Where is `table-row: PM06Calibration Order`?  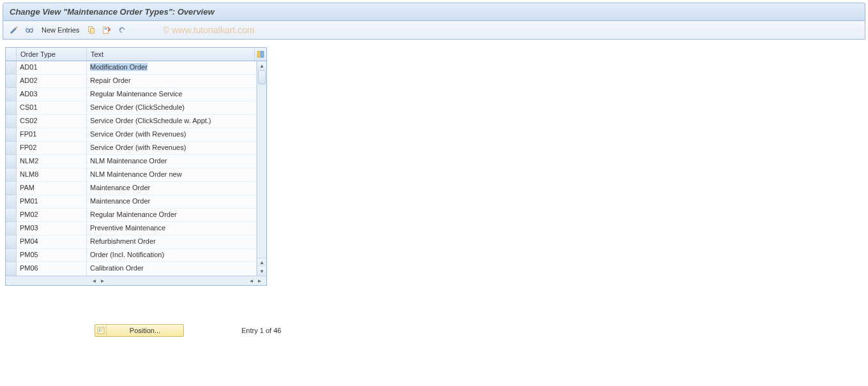
table-row: PM06Calibration Order is located at coordinates (136, 269).